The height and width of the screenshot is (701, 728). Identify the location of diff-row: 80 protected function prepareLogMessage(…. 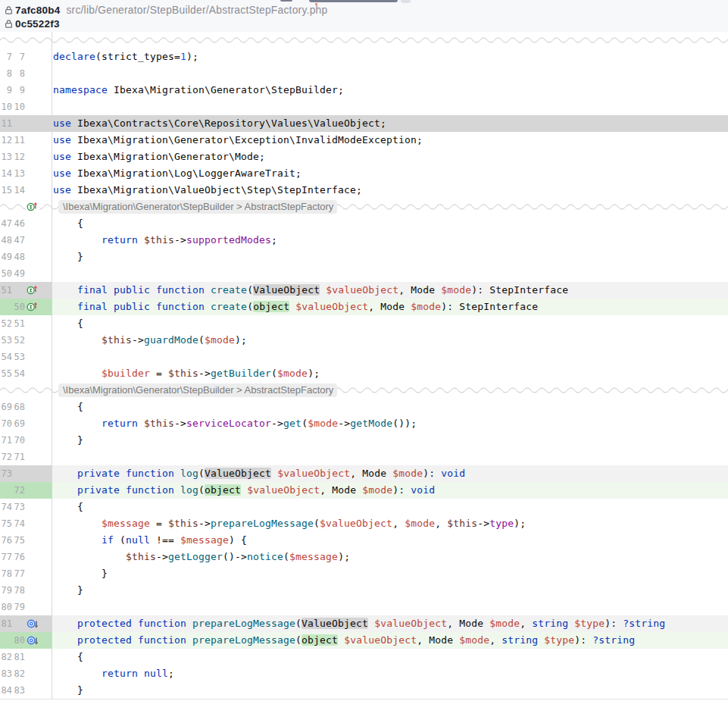
(364, 640).